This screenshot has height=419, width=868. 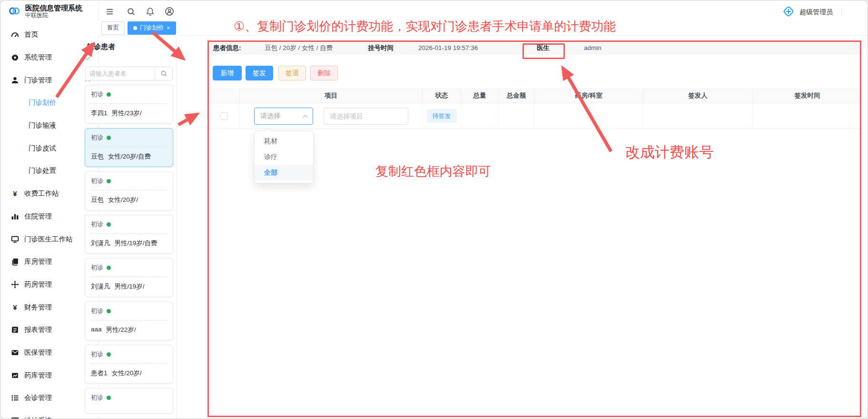 I want to click on patient-card-selected: 初诊 豆包女性/20岁/自费, so click(x=129, y=148).